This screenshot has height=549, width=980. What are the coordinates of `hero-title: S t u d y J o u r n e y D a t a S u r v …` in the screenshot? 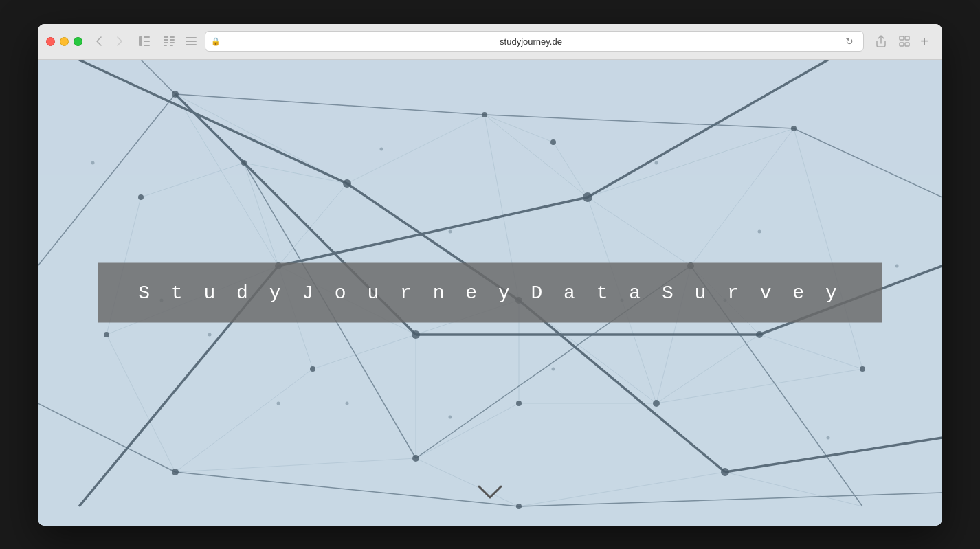 It's located at (490, 293).